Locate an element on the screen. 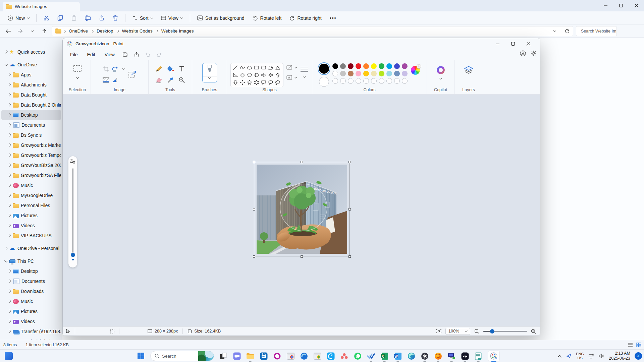  text-tool-icon is located at coordinates (182, 69).